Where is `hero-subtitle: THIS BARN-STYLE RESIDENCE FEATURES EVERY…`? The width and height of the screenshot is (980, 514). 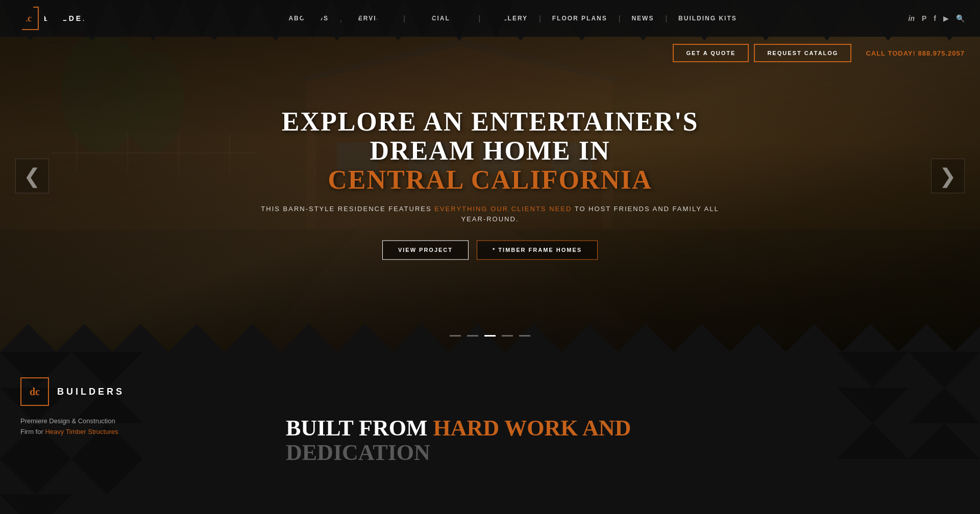 hero-subtitle: THIS BARN-STYLE RESIDENCE FEATURES EVERY… is located at coordinates (490, 215).